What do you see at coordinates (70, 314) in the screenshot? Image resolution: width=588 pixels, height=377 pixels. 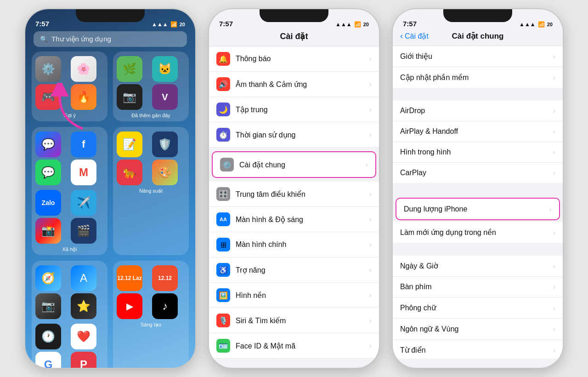 I see `folder-utilities: 🧭 A 📷 ⭐ 🕐 ❤️ G P Tiện ích` at bounding box center [70, 314].